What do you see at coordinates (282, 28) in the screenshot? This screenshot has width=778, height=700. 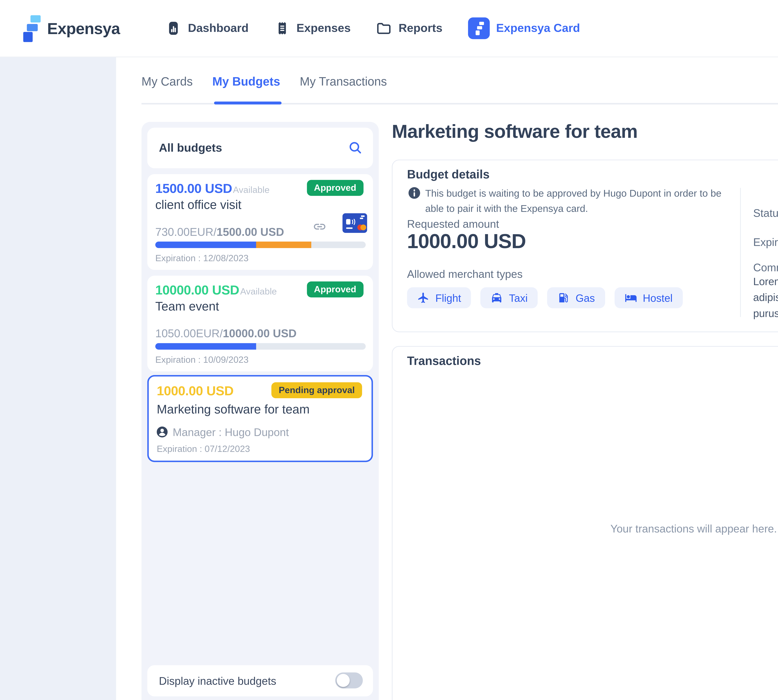 I see `receipt-icon` at bounding box center [282, 28].